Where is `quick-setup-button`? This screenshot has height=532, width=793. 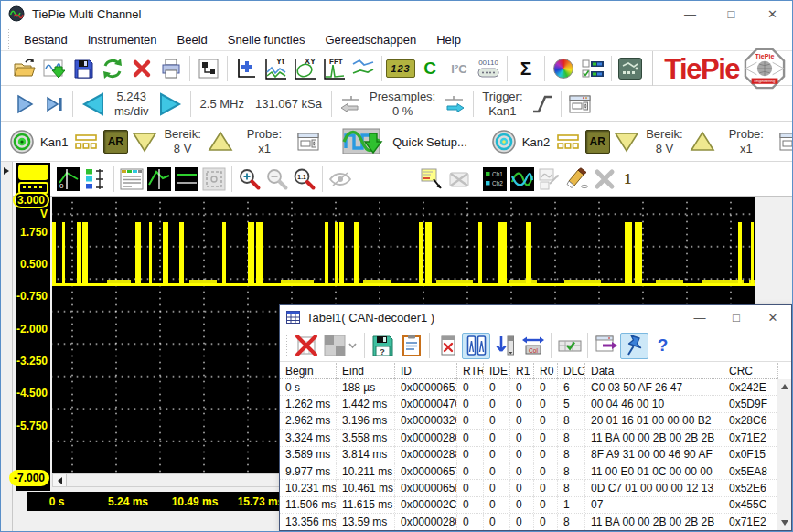 quick-setup-button is located at coordinates (363, 142).